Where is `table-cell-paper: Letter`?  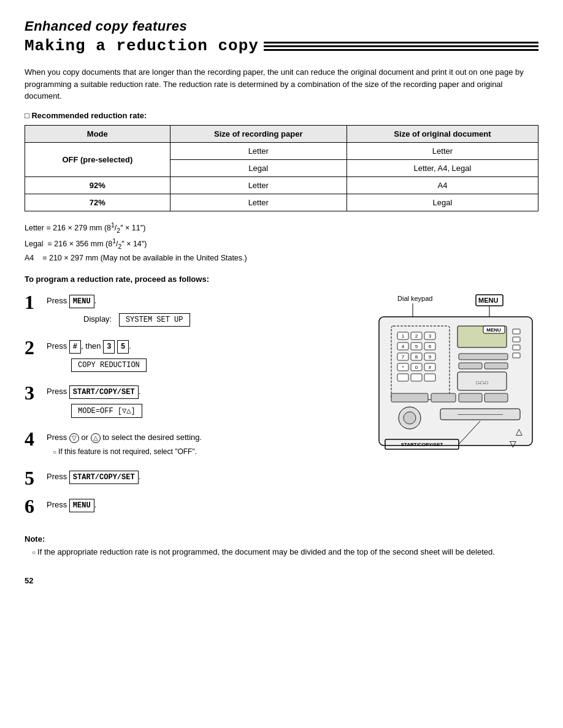 table-cell-paper: Letter is located at coordinates (258, 185).